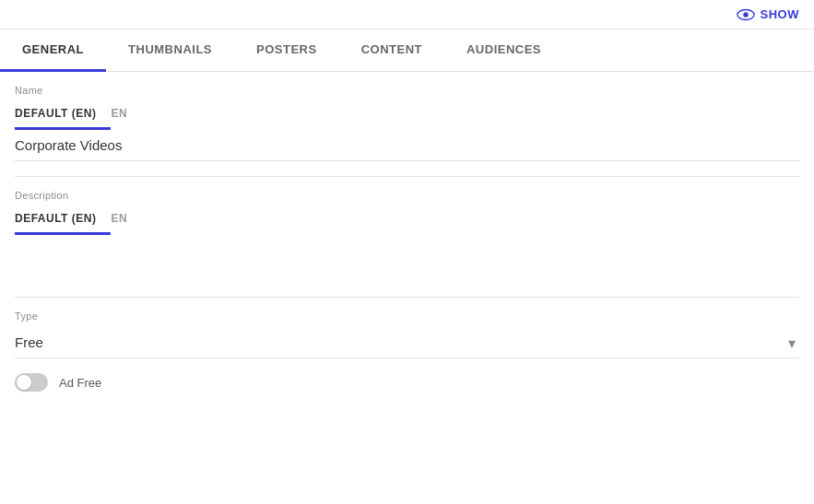 The image size is (814, 504). I want to click on description-subtab-default-en: DEFAULT (EN), so click(63, 221).